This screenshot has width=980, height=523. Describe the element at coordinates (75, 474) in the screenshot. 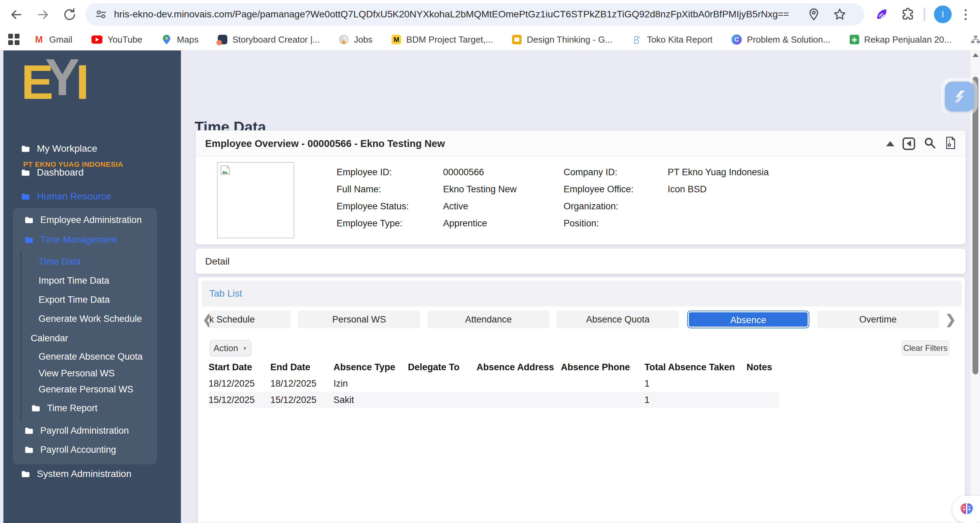

I see `sidebar-item-system-administration: System Administration` at that location.